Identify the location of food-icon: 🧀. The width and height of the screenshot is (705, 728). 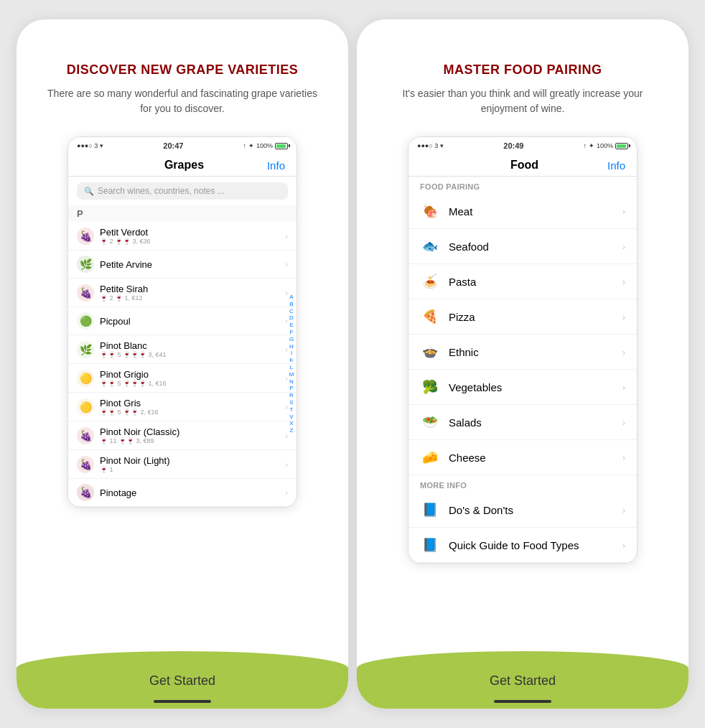
(430, 457).